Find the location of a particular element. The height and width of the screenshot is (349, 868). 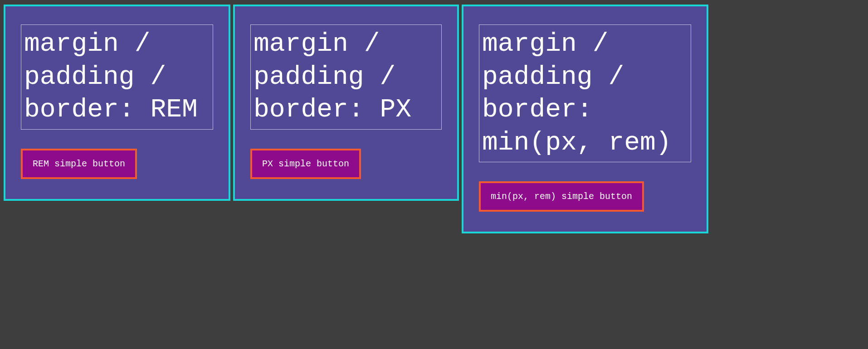

headline-rem: margin / padding / border: REM is located at coordinates (117, 77).